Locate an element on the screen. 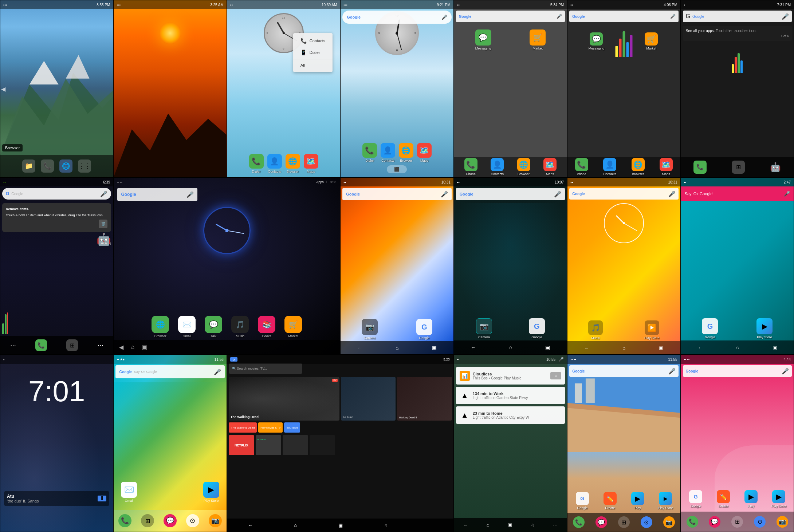 Image resolution: width=794 pixels, height=532 pixels. chrome-dock-r3c2: ⊙ is located at coordinates (193, 521).